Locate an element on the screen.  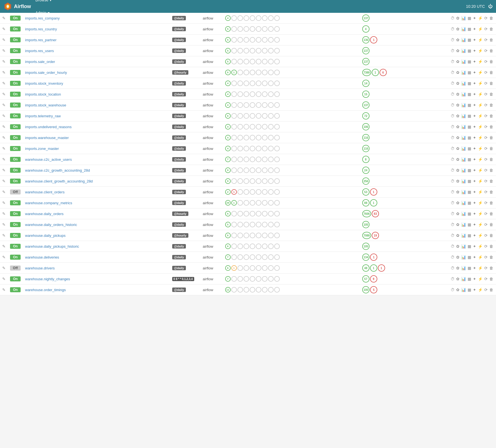
dag-name-link: imports.telemetry_raw is located at coordinates (43, 116).